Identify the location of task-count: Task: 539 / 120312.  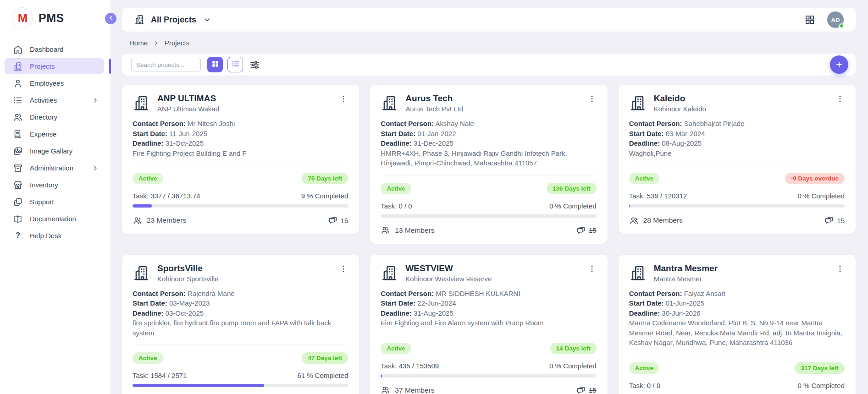
(658, 196).